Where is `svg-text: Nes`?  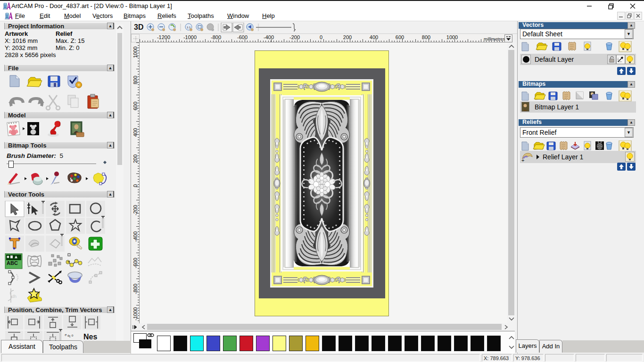
svg-text: Nes is located at coordinates (91, 337).